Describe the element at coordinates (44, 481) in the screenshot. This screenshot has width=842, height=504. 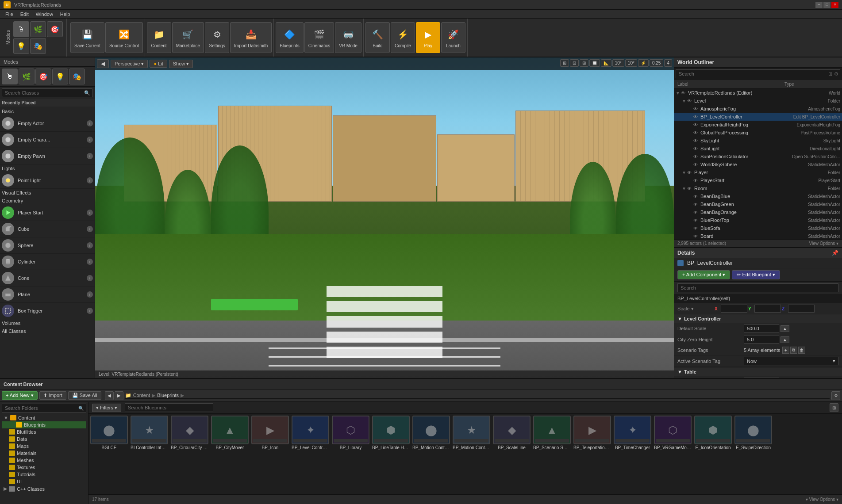
I see `folder-ui: UI` at that location.